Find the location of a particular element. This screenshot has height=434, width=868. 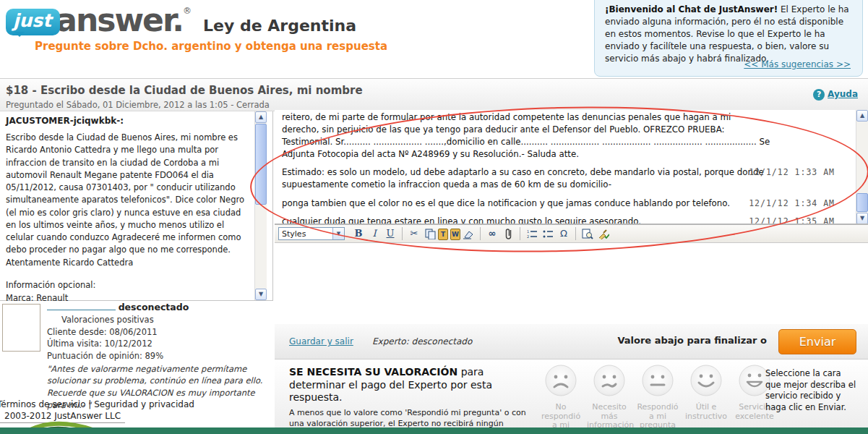

positive-ratings-label: Valoraciones positivas is located at coordinates (158, 320).